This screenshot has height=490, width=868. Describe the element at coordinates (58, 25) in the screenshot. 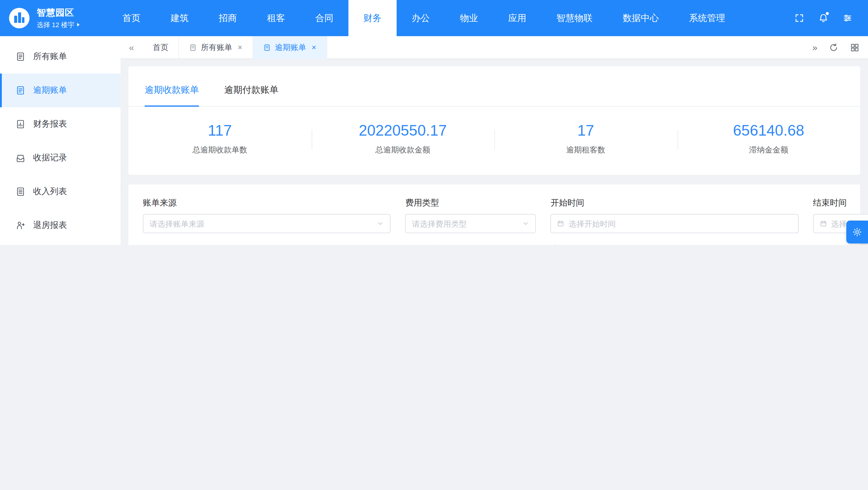

I see `building-selector: 选择 12 楼宇` at that location.